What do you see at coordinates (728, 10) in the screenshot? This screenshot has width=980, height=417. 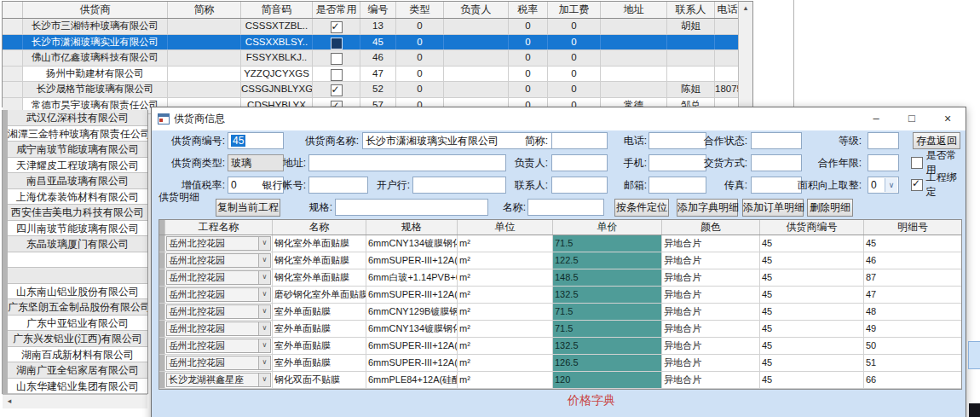 I see `header-phone: 电话` at bounding box center [728, 10].